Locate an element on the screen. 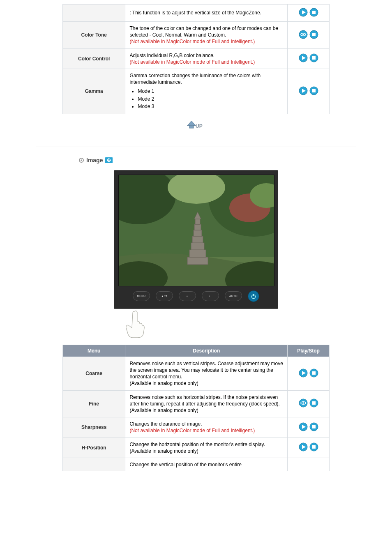 The image size is (392, 555). table-row: Sharpness Changes the clearance of image… is located at coordinates (196, 427).